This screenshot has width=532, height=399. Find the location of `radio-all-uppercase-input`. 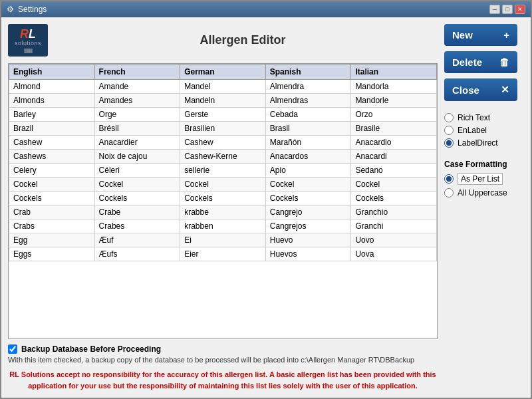

radio-all-uppercase-input is located at coordinates (449, 193).